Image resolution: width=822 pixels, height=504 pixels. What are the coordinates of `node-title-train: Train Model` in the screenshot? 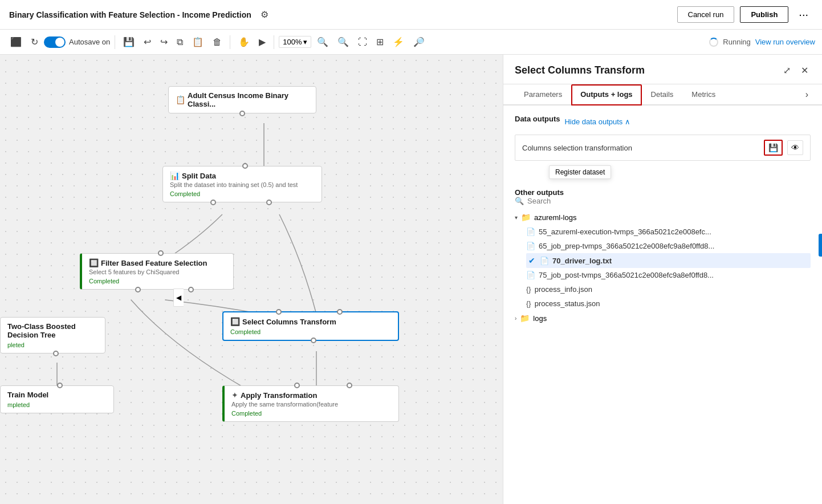 It's located at (57, 395).